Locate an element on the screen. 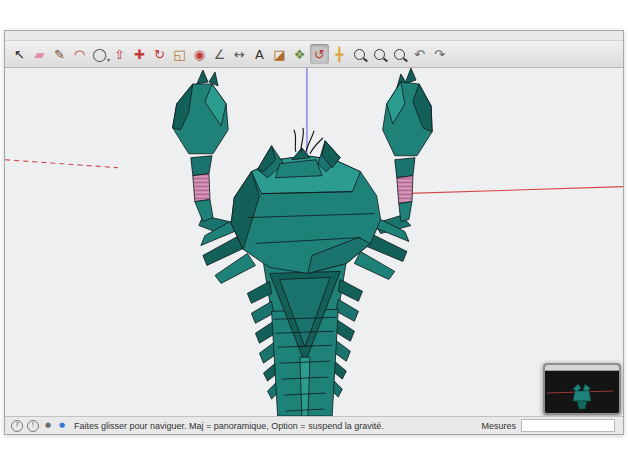 Image resolution: width=628 pixels, height=472 pixels. geolocation-icon: ● is located at coordinates (62, 426).